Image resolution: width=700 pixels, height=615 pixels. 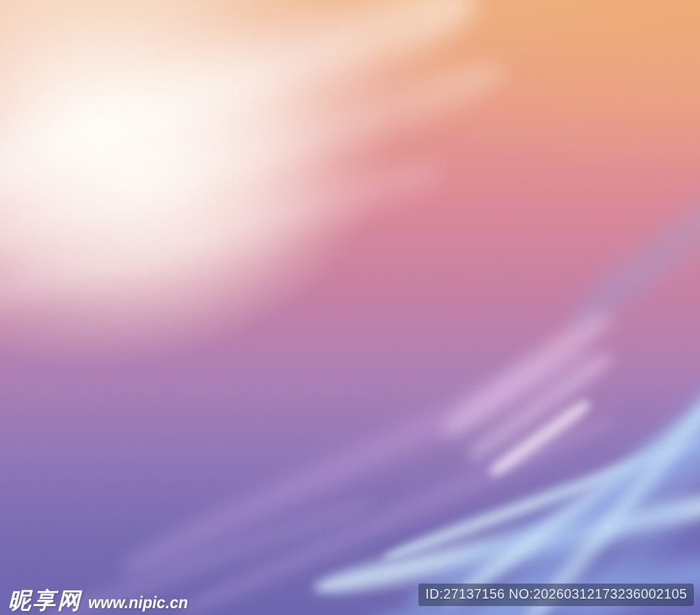 I want to click on magenta-highlight, so click(x=540, y=438).